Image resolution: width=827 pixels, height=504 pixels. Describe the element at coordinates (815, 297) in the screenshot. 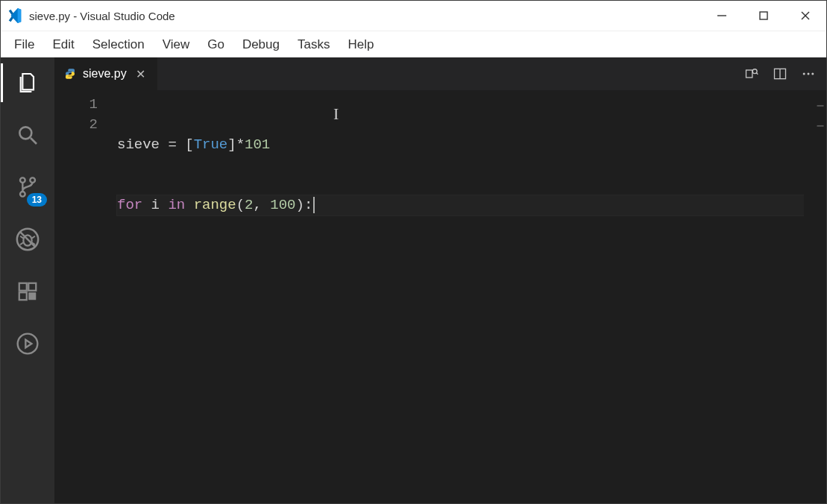

I see `minimap: ▬▬▬▬` at that location.